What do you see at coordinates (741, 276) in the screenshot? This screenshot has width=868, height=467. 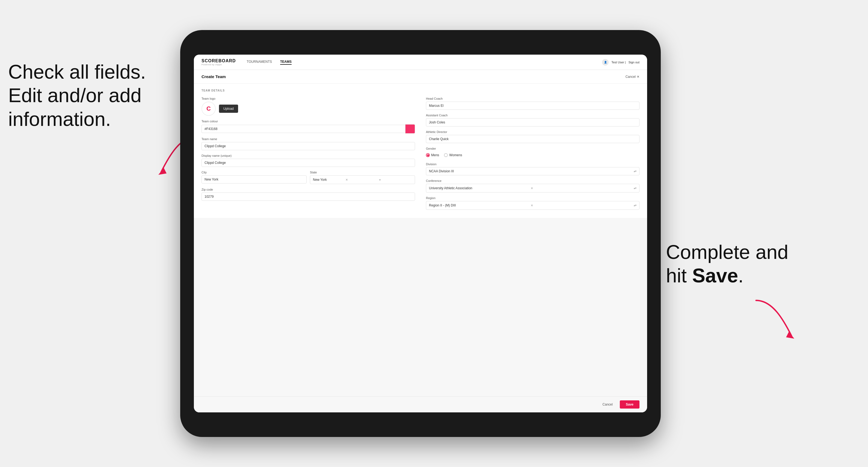 I see `annotation-right-suffix: .` at bounding box center [741, 276].